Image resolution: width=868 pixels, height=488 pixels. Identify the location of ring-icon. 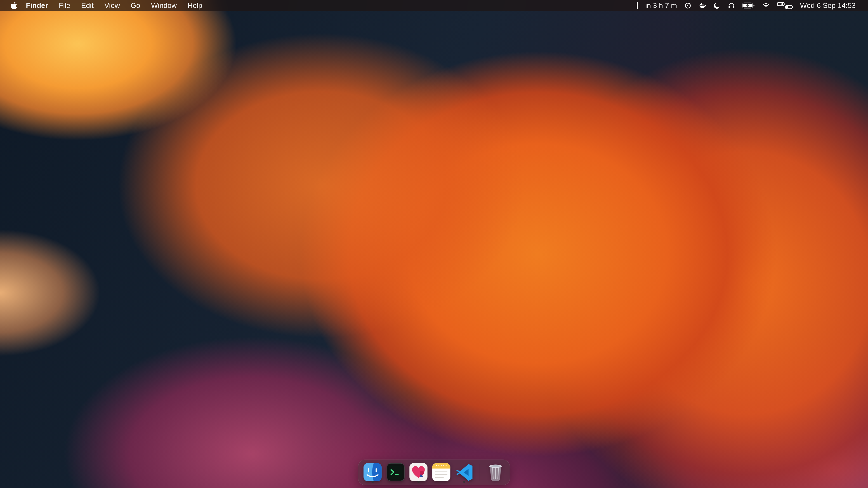
(688, 5).